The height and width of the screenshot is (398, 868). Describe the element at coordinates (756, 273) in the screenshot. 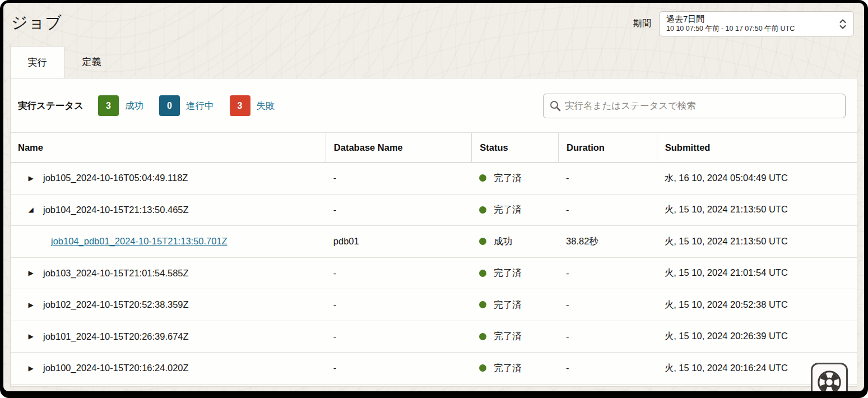

I see `cell-submitted: 火, 15 10, 2024 21:01:54 UTC` at that location.